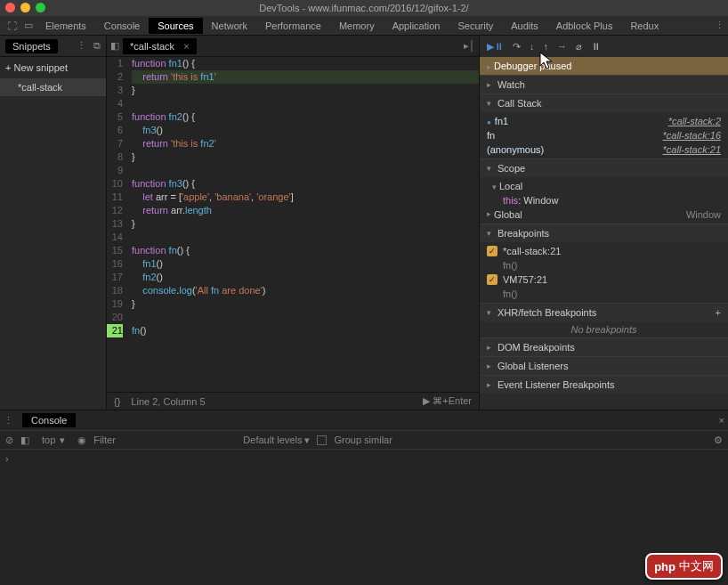  What do you see at coordinates (117, 402) in the screenshot?
I see `status-braces: {}` at bounding box center [117, 402].